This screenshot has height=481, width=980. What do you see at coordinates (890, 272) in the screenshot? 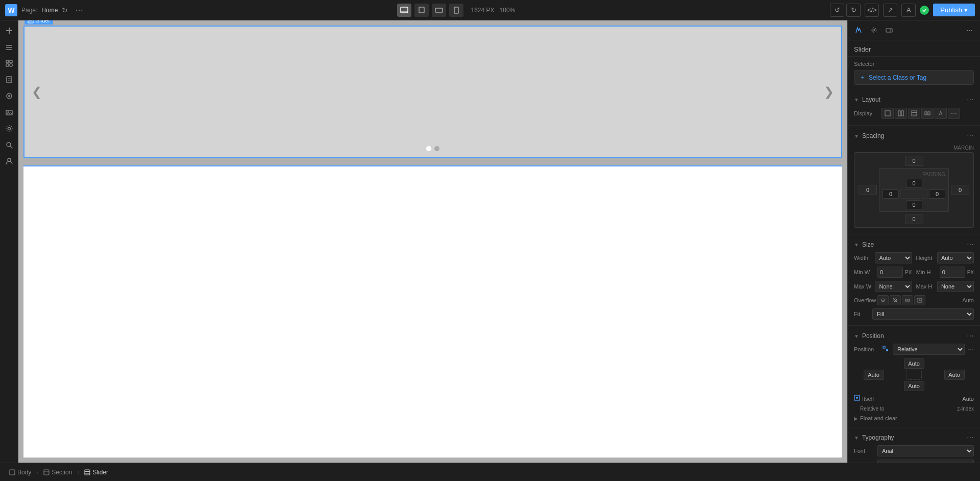
I see `min-w-input` at bounding box center [890, 272].